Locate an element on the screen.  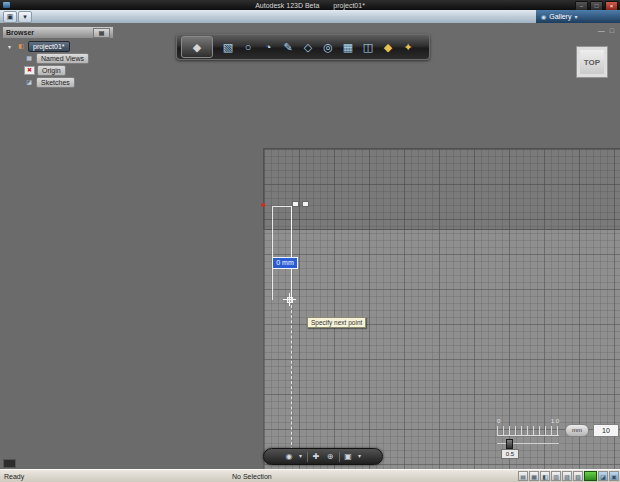
ruler-max-label: 1.0 is located at coordinates (555, 421).